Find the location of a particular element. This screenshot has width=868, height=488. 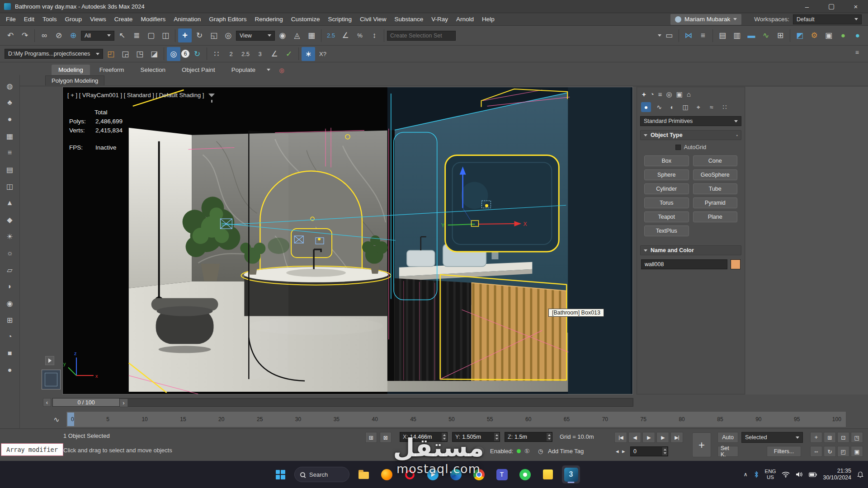

cylinder-button: Cylinder is located at coordinates (666, 189).